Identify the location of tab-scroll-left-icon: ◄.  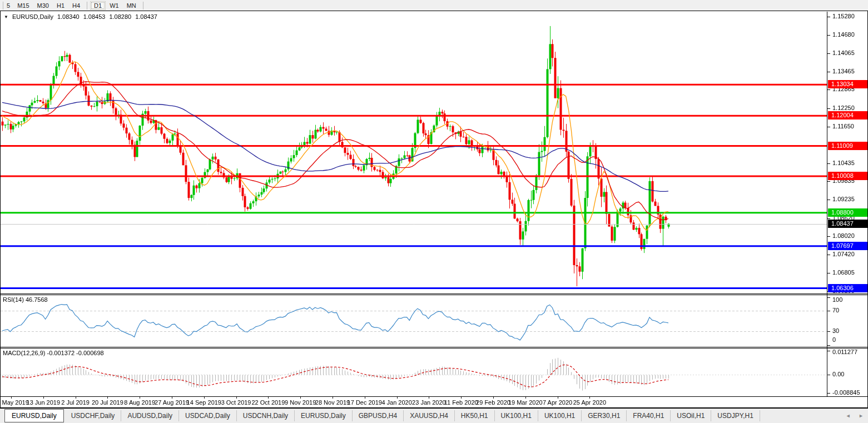
(849, 416).